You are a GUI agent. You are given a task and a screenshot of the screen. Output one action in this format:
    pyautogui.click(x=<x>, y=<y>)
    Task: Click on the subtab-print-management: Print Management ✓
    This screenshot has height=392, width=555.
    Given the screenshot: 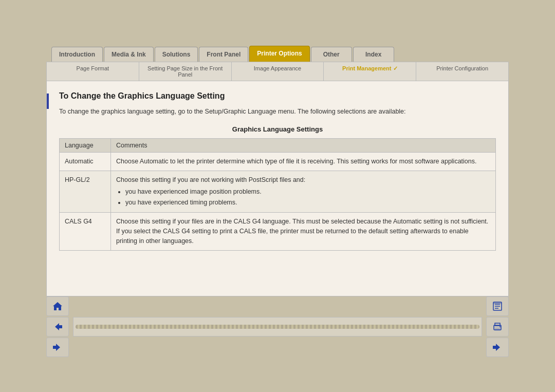 What is the action you would take?
    pyautogui.click(x=370, y=71)
    